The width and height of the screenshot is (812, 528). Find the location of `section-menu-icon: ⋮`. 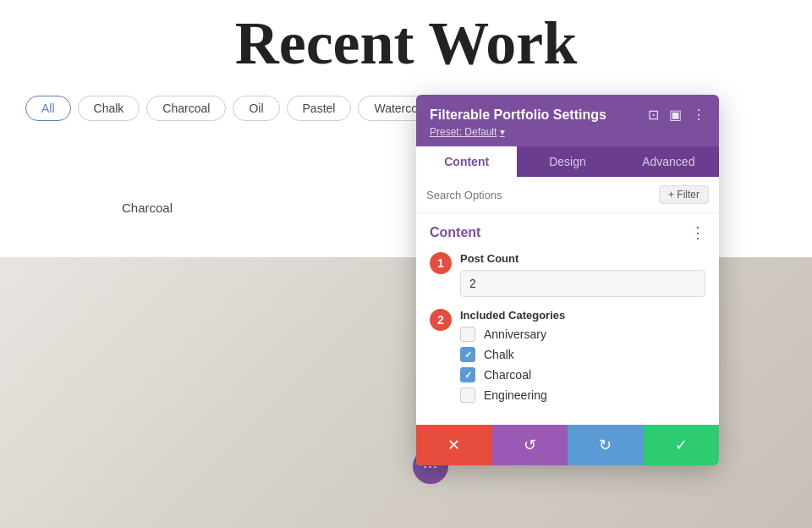

section-menu-icon: ⋮ is located at coordinates (698, 233).